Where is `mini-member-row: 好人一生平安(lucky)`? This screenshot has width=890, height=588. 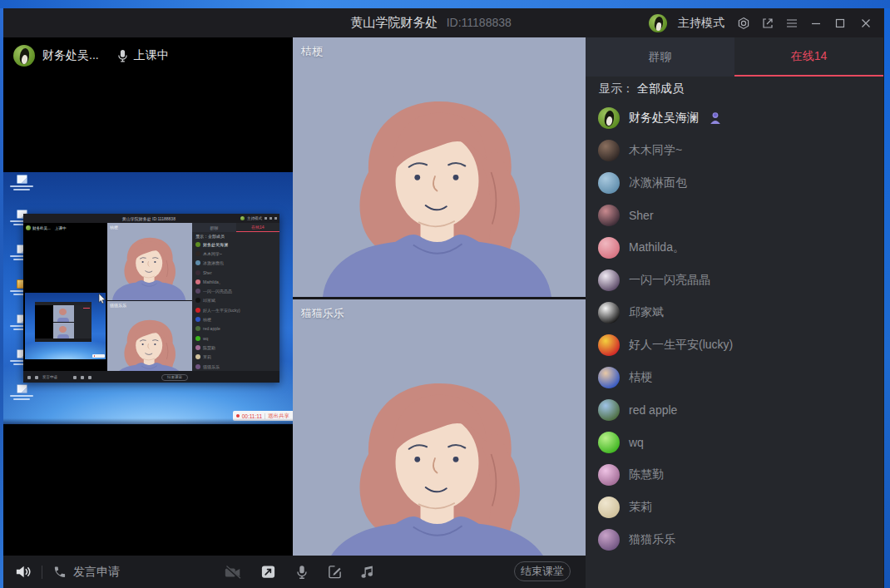 mini-member-row: 好人一生平安(lucky) is located at coordinates (236, 309).